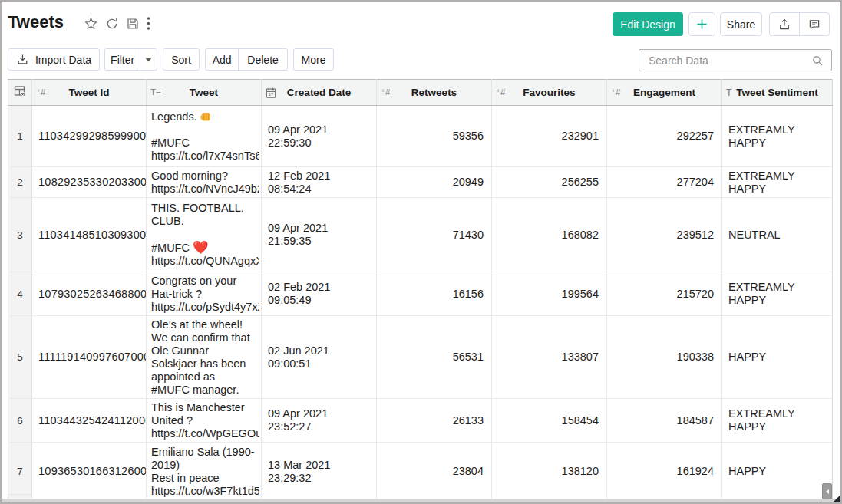 This screenshot has height=504, width=842. What do you see at coordinates (319, 295) in the screenshot?
I see `cell-created-date: 02 Feb 2021 09:05:49` at bounding box center [319, 295].